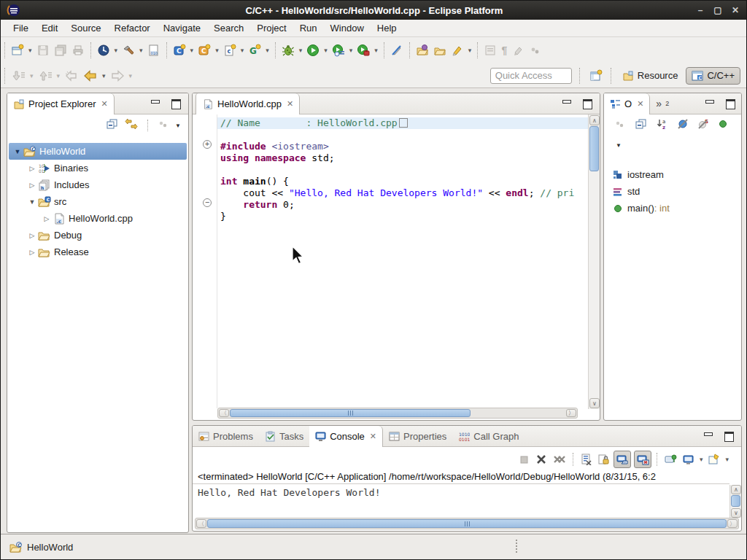  Describe the element at coordinates (504, 50) in the screenshot. I see `show-whitespace-button: ¶` at that location.